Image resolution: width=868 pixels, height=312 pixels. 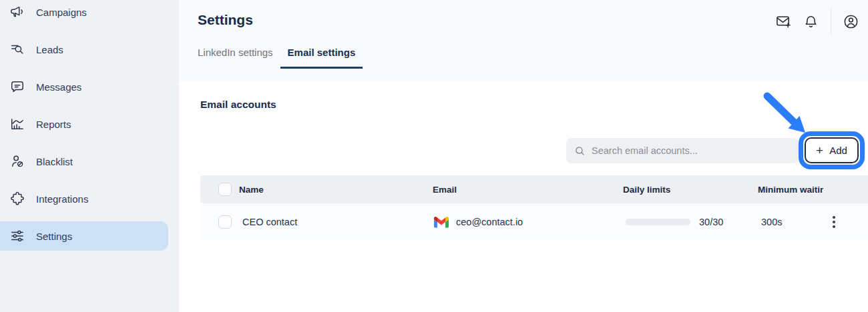 What do you see at coordinates (84, 161) in the screenshot?
I see `sidebar-item-blacklist: Blacklist` at bounding box center [84, 161].